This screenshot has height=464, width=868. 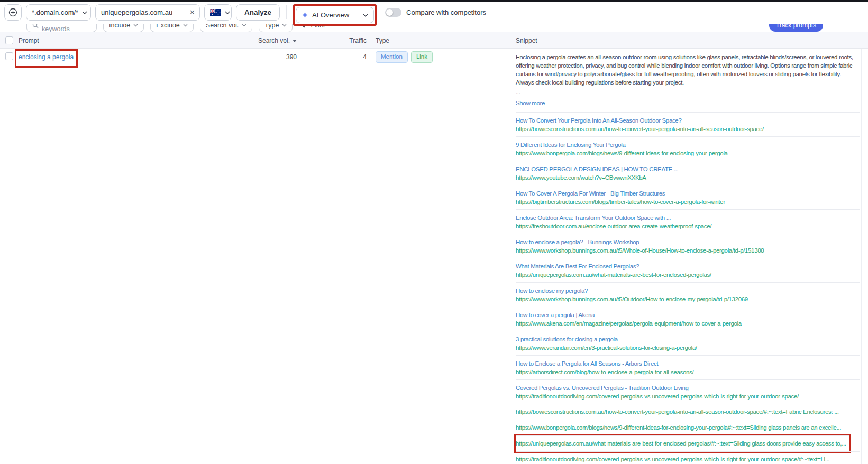 I want to click on snippet-ellipsis: ..., so click(x=688, y=92).